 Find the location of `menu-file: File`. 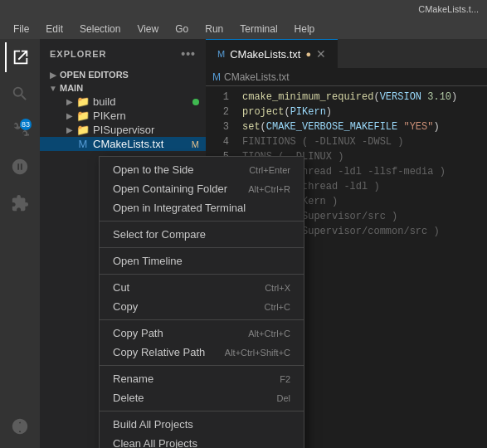

menu-file: File is located at coordinates (22, 29).